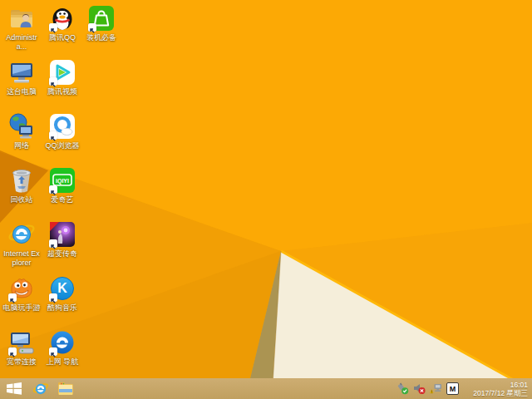  Describe the element at coordinates (22, 288) in the screenshot. I see `monster-mascot-icon` at that location.